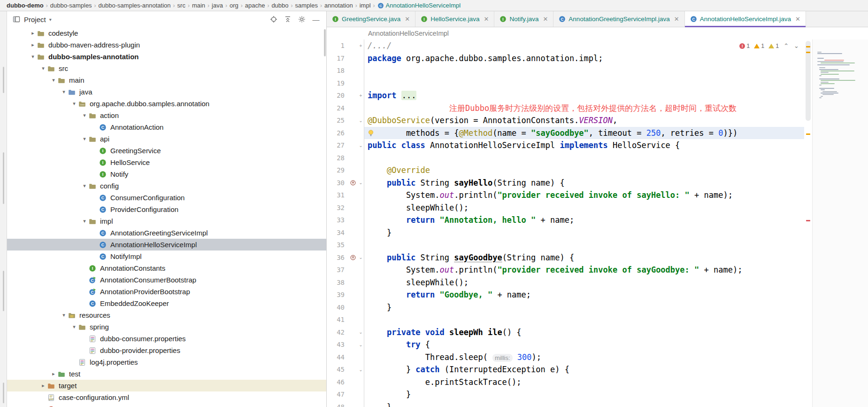 The width and height of the screenshot is (868, 407). I want to click on code-line: methods = {@Method(name = "sayGoodbye", …, so click(584, 133).